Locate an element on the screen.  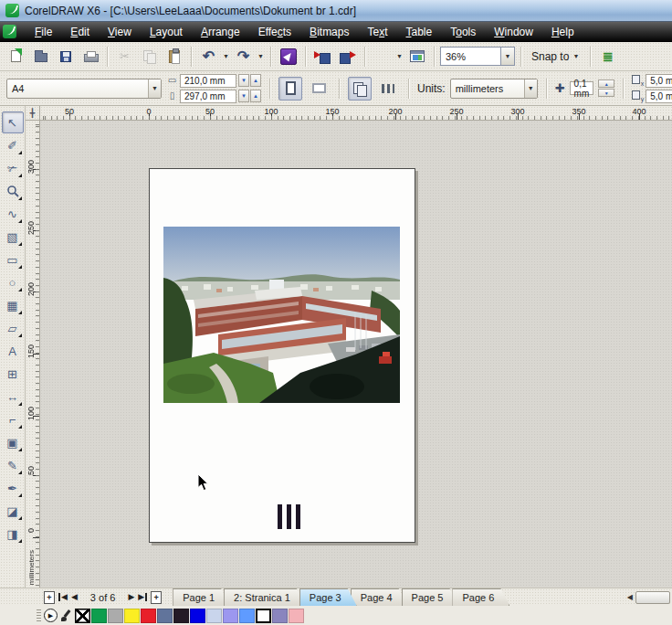
palette-eyedropper-icon is located at coordinates (66, 616).